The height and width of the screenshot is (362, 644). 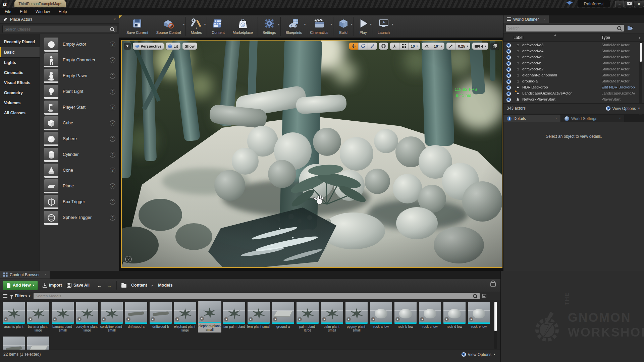 I want to click on category-geometry: Geometry, so click(x=20, y=93).